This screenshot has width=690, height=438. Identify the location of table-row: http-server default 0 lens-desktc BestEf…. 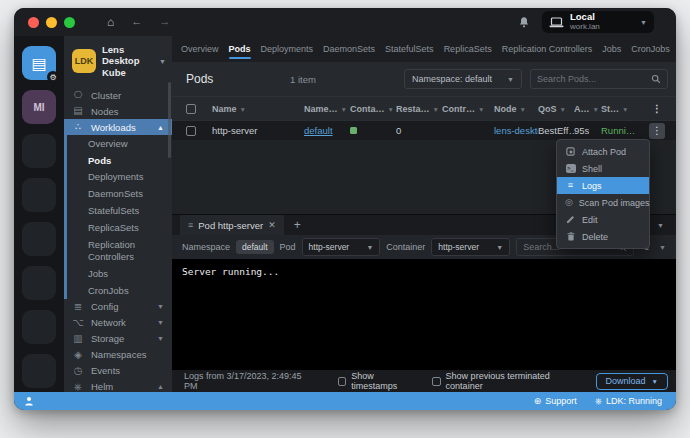
(424, 130).